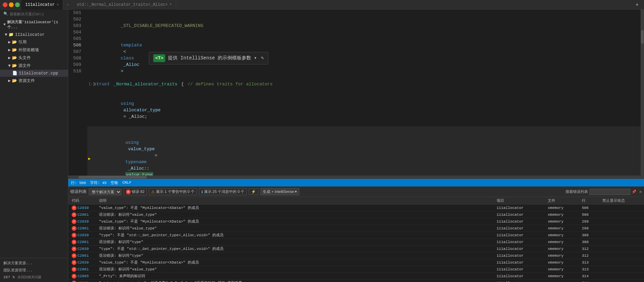 Image resolution: width=644 pixels, height=282 pixels. Describe the element at coordinates (84, 201) in the screenshot. I see `col-code: 代码` at that location.